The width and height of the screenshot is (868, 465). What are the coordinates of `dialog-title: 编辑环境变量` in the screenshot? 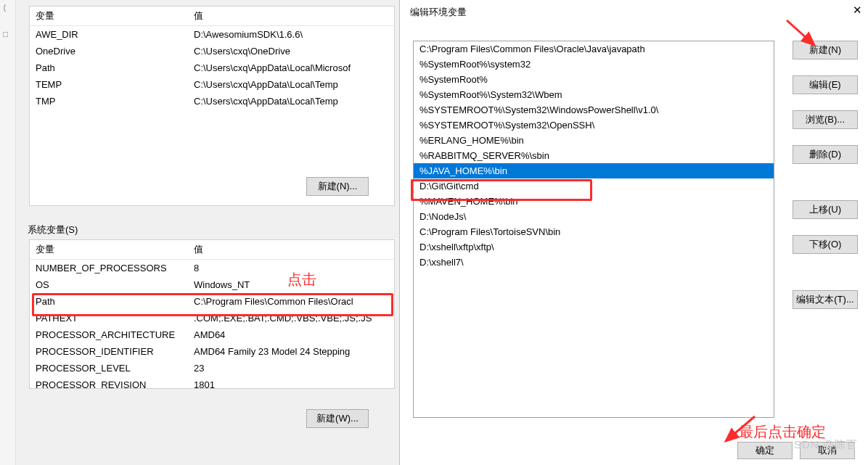 It's located at (634, 12).